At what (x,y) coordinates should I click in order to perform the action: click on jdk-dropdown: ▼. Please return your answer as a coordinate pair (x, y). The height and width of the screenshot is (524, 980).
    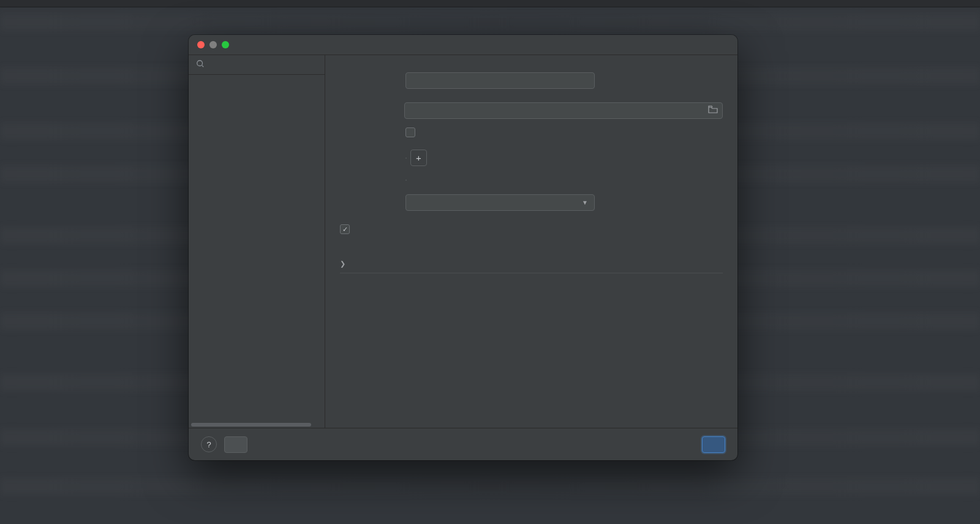
    Looking at the image, I should click on (500, 202).